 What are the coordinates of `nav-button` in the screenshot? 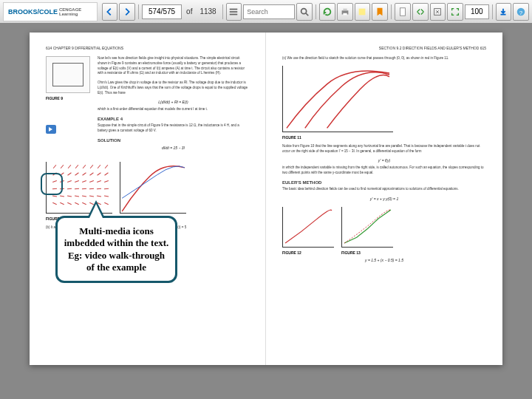 It's located at (420, 12).